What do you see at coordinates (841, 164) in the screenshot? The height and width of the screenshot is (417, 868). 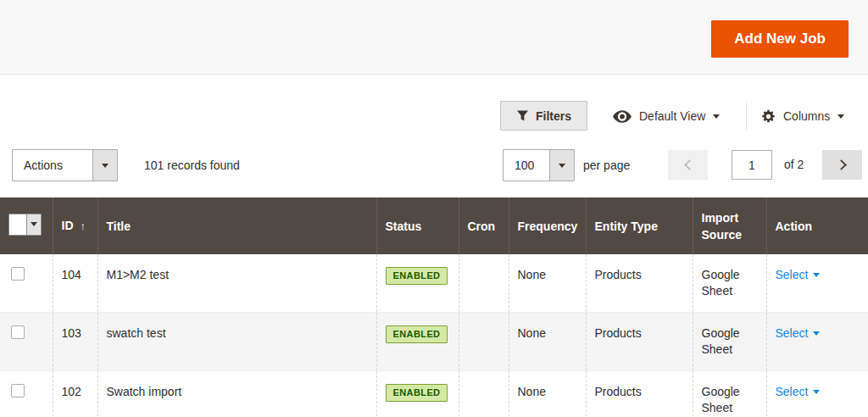 I see `chevron-right-icon` at bounding box center [841, 164].